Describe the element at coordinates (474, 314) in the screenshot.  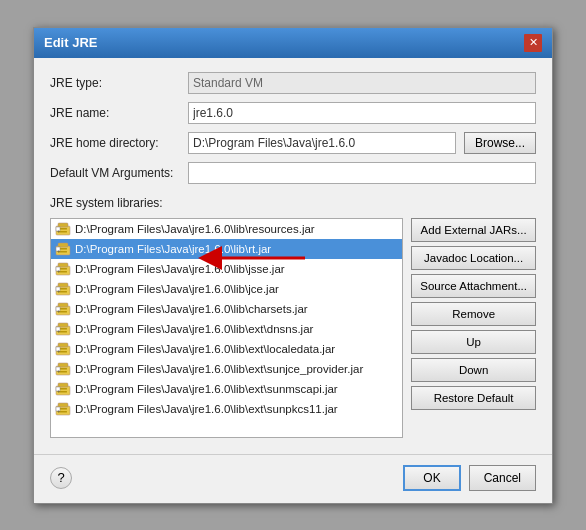
I see `side-buttons: Add External JARs... Javadoc Location...…` at that location.